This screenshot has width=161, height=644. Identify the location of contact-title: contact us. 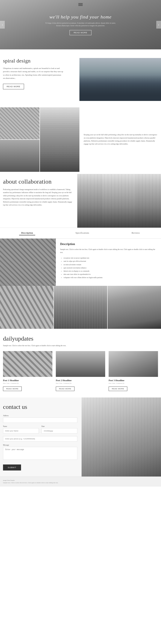
(40, 407).